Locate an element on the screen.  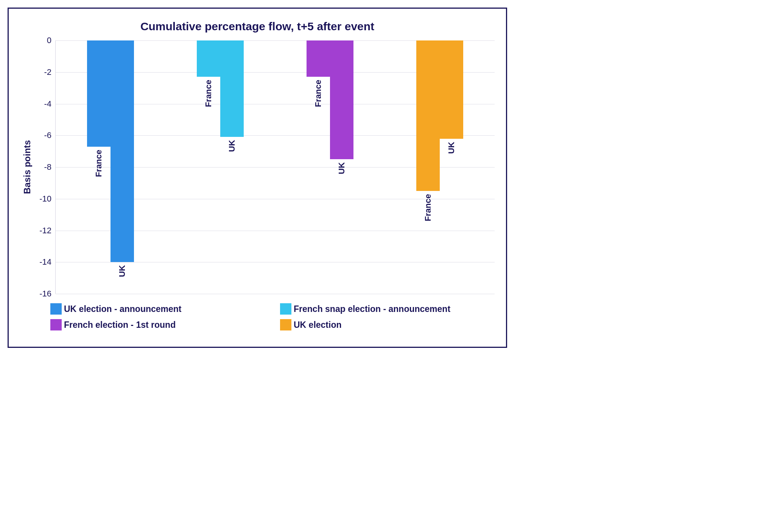
y-axis: 0-2-4-6-8-10-12-14-16 is located at coordinates (45, 167).